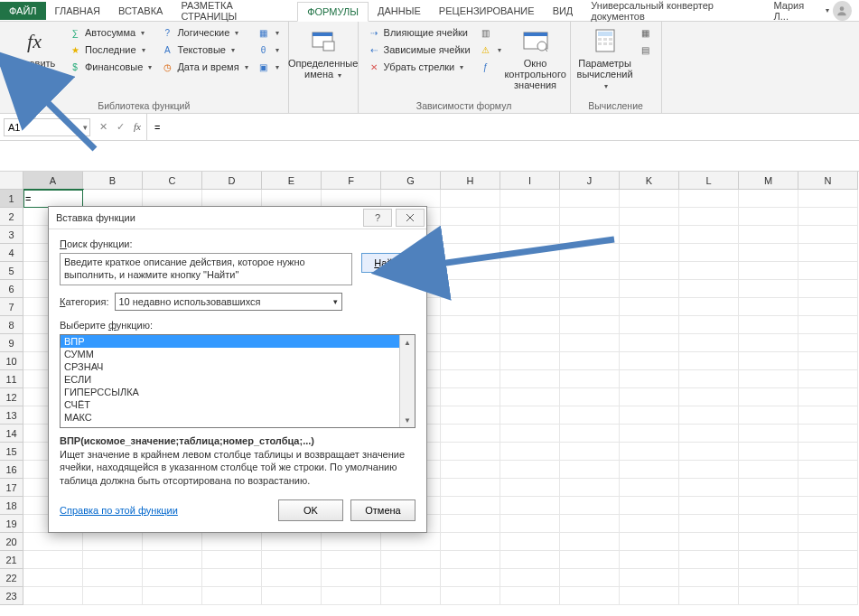 This screenshot has height=616, width=859. What do you see at coordinates (12, 343) in the screenshot?
I see `row-header: 9` at bounding box center [12, 343].